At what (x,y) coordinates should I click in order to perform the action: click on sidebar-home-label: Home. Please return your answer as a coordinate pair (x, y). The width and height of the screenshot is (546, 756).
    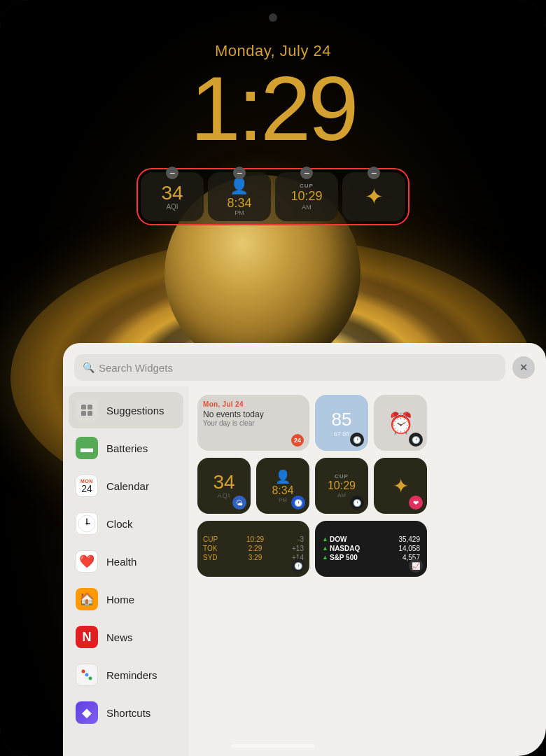
    Looking at the image, I should click on (120, 599).